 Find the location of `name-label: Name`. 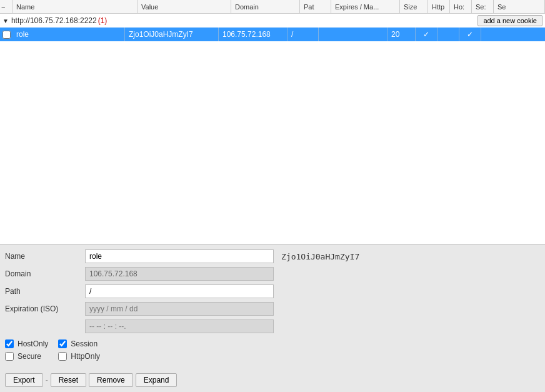

name-label: Name is located at coordinates (42, 256).